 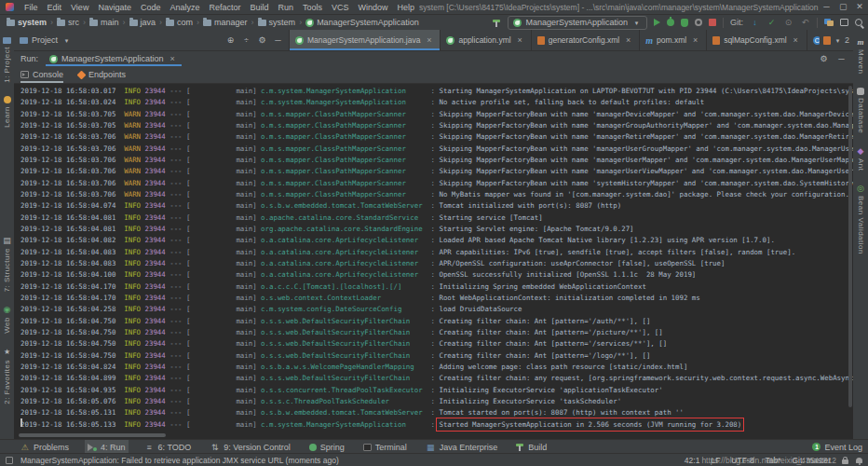 I want to click on close-button: ✕, so click(x=860, y=7).